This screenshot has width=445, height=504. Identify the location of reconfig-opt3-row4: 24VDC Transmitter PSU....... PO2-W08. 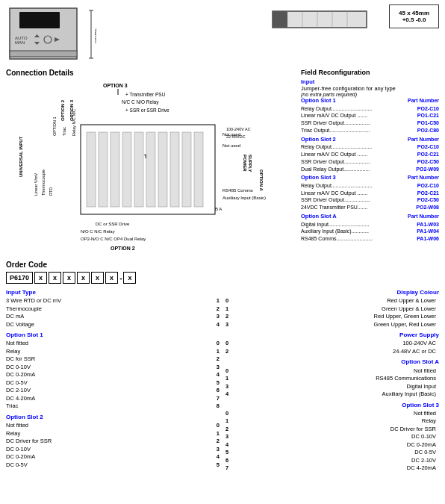
(370, 208).